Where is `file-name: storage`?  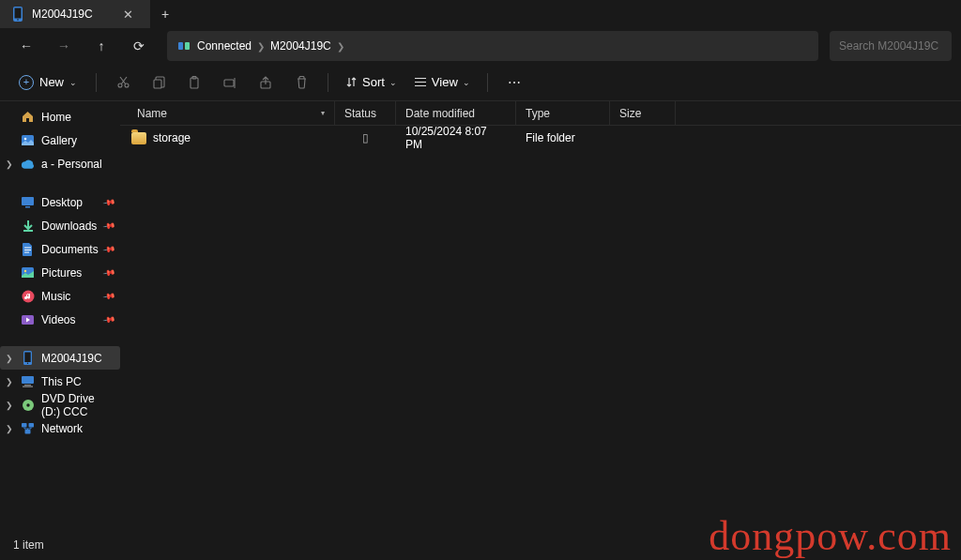
file-name: storage is located at coordinates (172, 138).